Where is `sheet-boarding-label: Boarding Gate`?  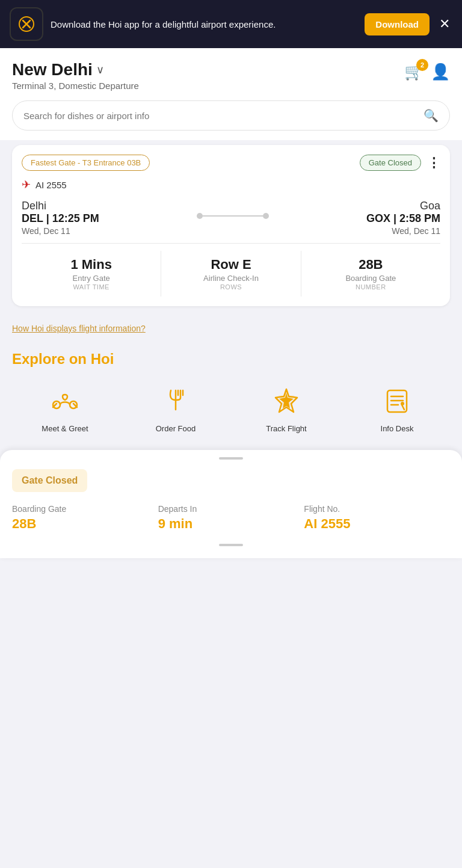
sheet-boarding-label: Boarding Gate is located at coordinates (85, 509).